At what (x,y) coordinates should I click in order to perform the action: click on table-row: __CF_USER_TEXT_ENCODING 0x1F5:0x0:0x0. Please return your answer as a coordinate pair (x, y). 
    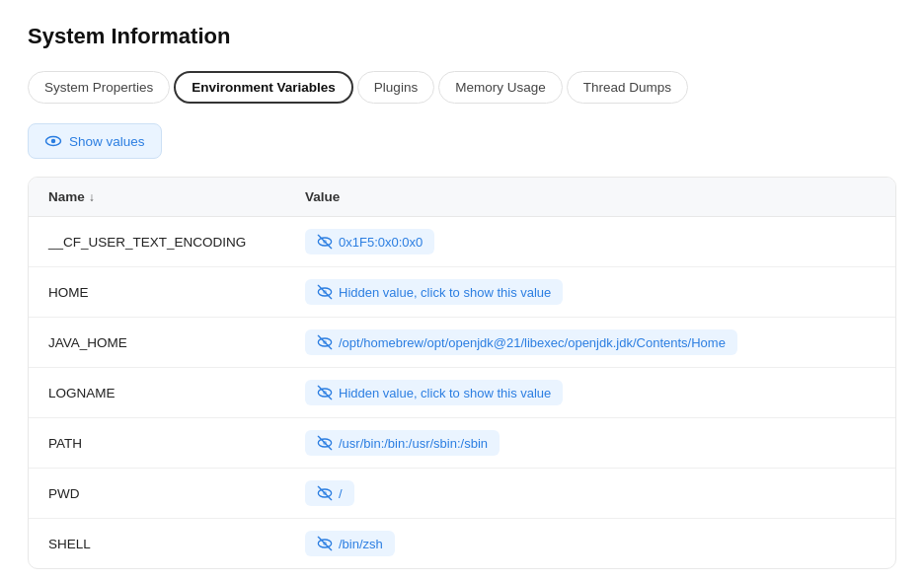
    Looking at the image, I should click on (462, 243).